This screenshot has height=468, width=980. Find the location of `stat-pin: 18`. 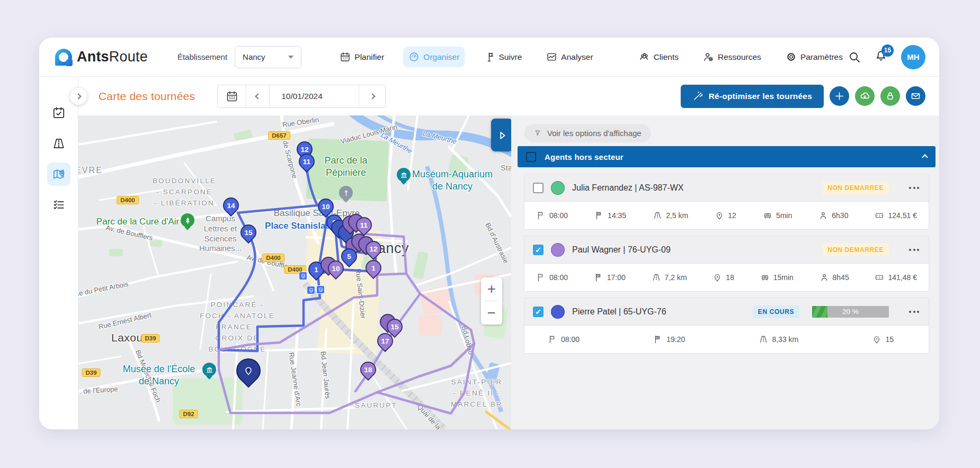

stat-pin: 18 is located at coordinates (724, 277).